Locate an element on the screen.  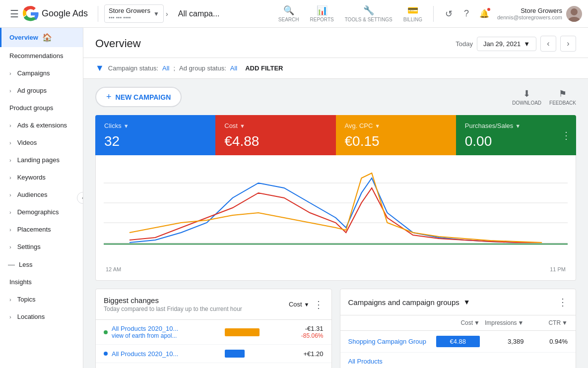
demographics-arrow-icon: › is located at coordinates (10, 212).